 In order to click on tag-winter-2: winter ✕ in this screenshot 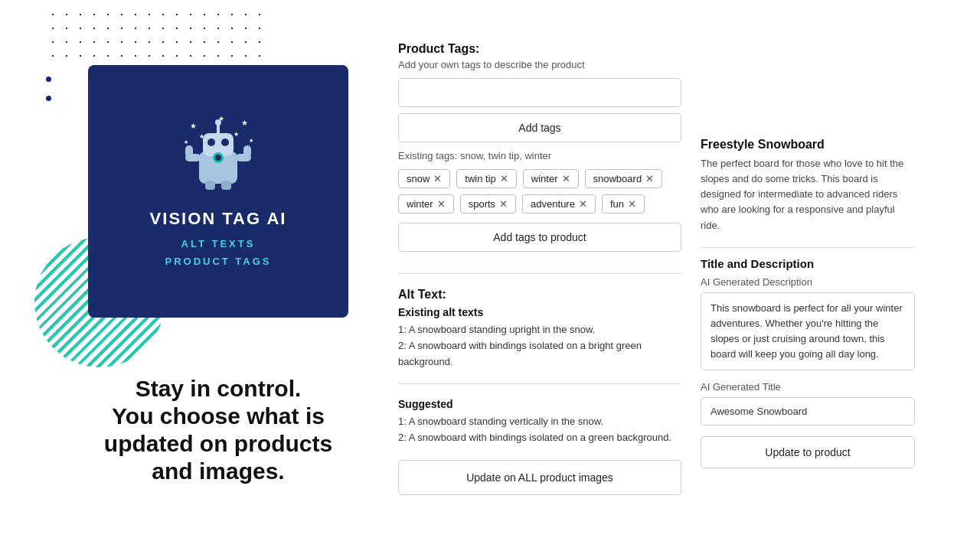, I will do `click(426, 204)`.